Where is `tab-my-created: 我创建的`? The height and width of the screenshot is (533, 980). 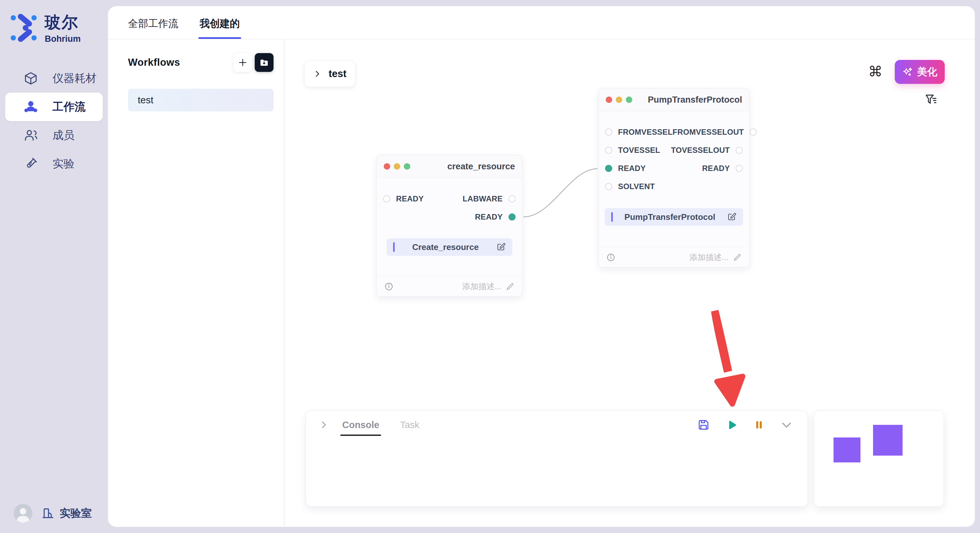 tab-my-created: 我创建的 is located at coordinates (220, 28).